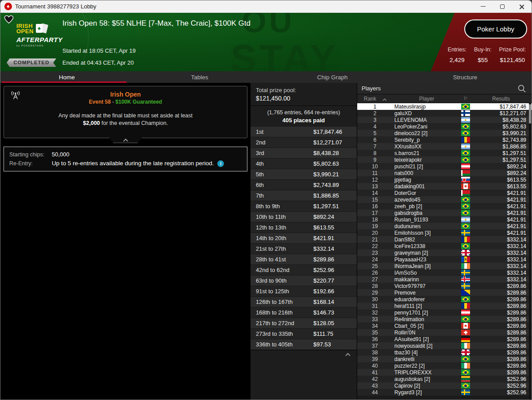  Describe the element at coordinates (282, 302) in the screenshot. I see `prize-place: 126th to 167th` at that location.